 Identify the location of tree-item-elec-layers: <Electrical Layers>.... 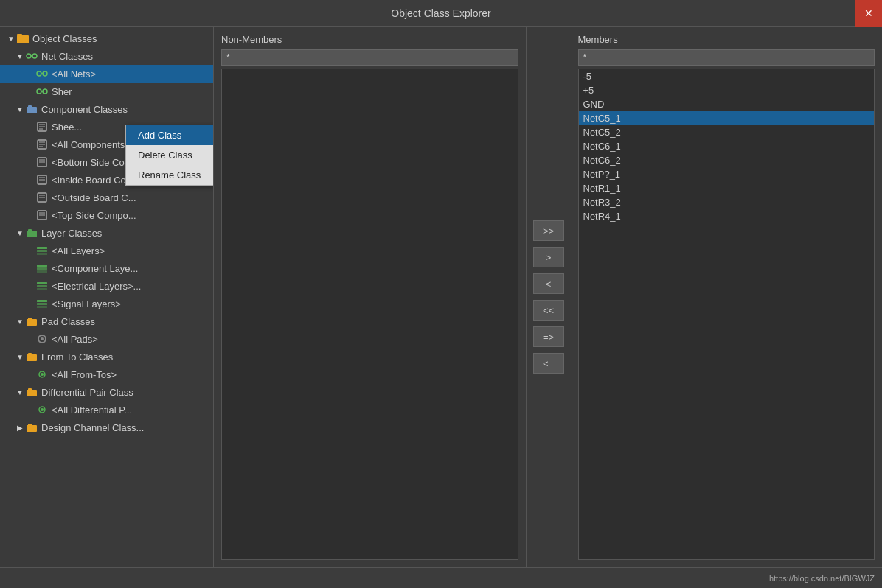
(106, 286).